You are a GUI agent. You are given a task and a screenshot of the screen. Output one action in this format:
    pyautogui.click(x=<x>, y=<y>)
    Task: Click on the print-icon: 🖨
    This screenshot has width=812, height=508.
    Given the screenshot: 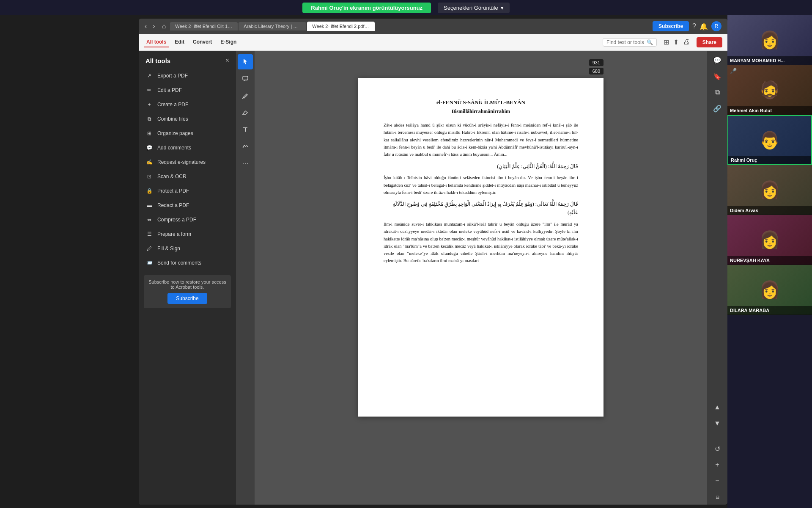 What is the action you would take?
    pyautogui.click(x=686, y=42)
    